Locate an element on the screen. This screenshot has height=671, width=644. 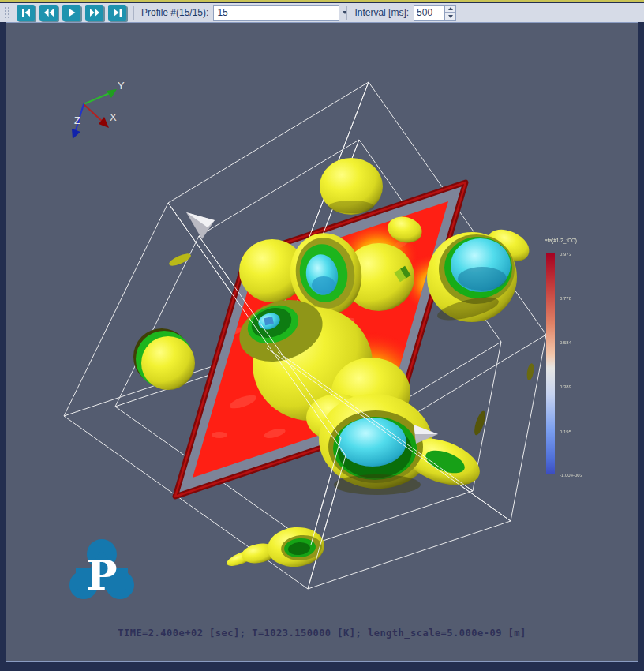
simulation-status-text: TIME=2.400e+02 [sec]; T=1023.150000 [K];… is located at coordinates (322, 633).